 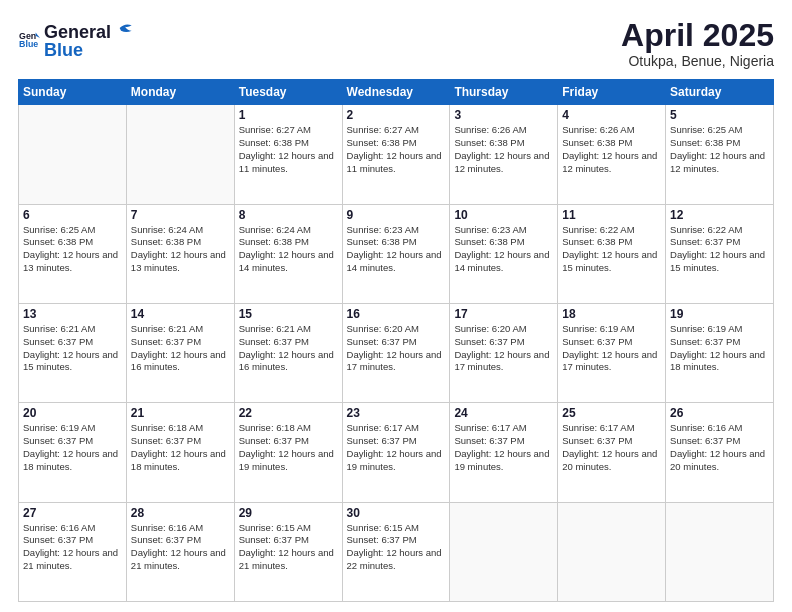 What do you see at coordinates (612, 413) in the screenshot?
I see `day-number: 25` at bounding box center [612, 413].